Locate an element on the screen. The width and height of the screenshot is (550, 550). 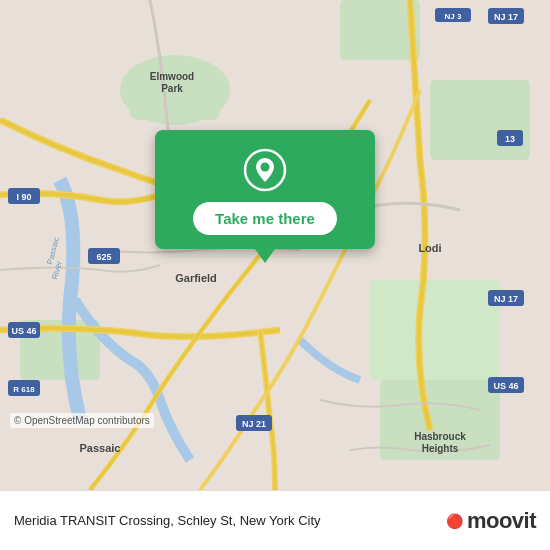
location-pin-icon is located at coordinates (265, 170).